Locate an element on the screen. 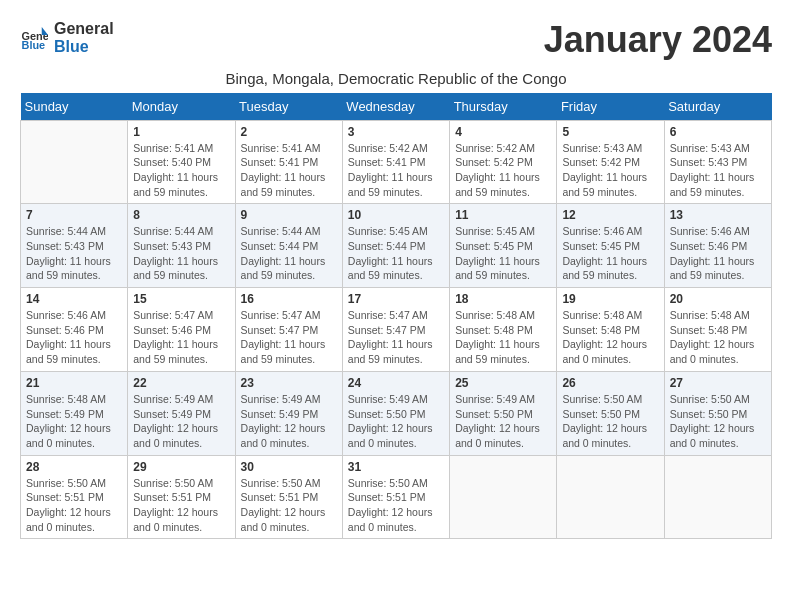 The height and width of the screenshot is (612, 792). day-number: 4 is located at coordinates (503, 132).